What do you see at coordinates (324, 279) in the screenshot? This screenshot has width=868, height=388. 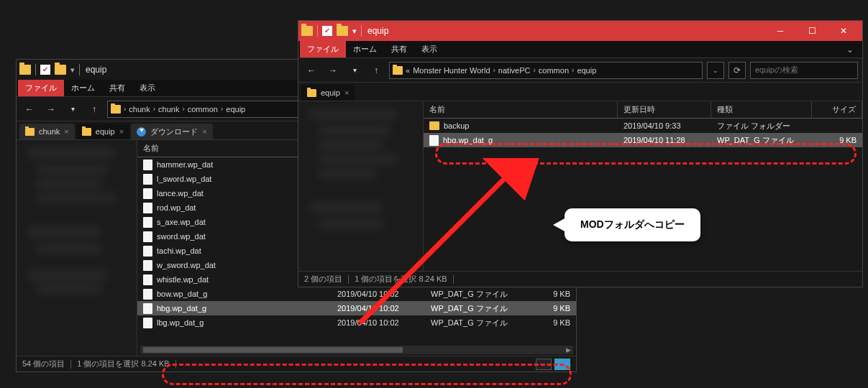 I see `status-count: 2 個の項目` at bounding box center [324, 279].